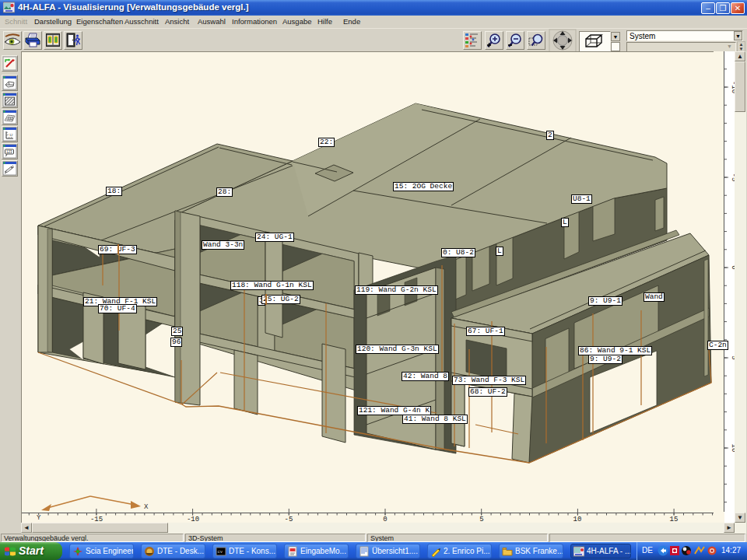 The height and width of the screenshot is (560, 747). What do you see at coordinates (11, 135) in the screenshot?
I see `svg-text: 12` at bounding box center [11, 135].